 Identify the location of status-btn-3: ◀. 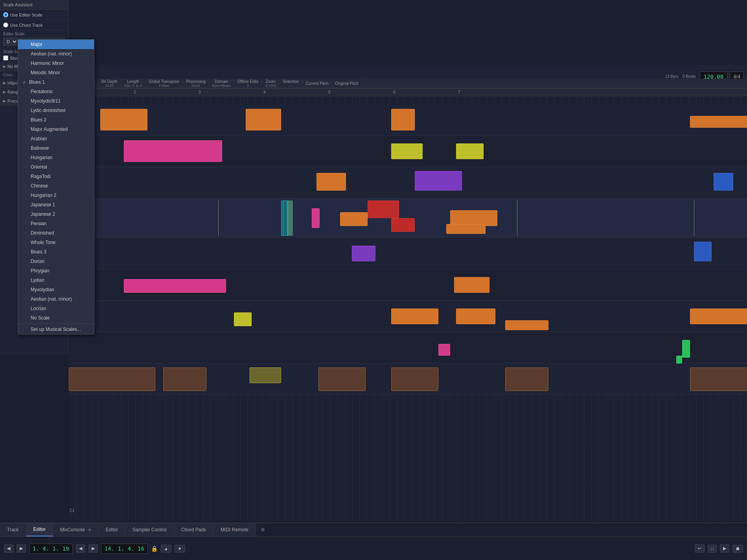
(81, 549).